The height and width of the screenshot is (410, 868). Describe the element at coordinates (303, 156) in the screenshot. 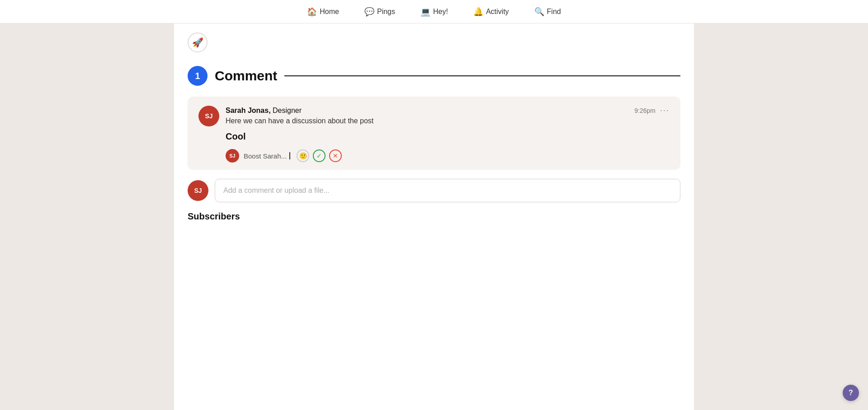

I see `emoji-button: 🙂` at that location.